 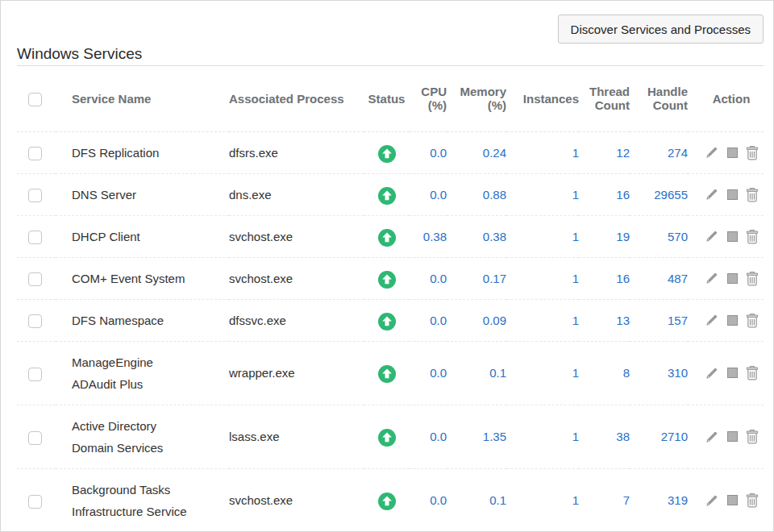 What do you see at coordinates (605, 437) in the screenshot?
I see `thread-count-value: 38` at bounding box center [605, 437].